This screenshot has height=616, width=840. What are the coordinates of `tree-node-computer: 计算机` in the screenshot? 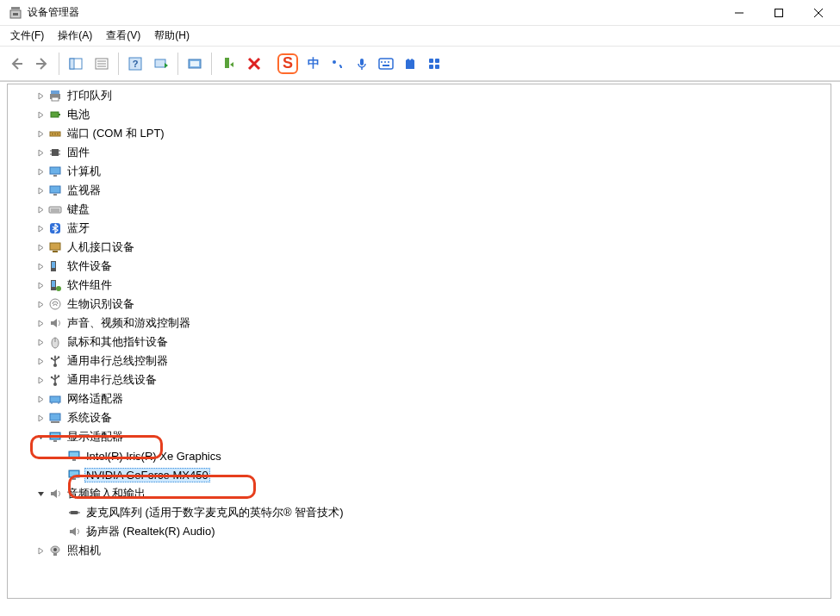 It's located at (413, 171).